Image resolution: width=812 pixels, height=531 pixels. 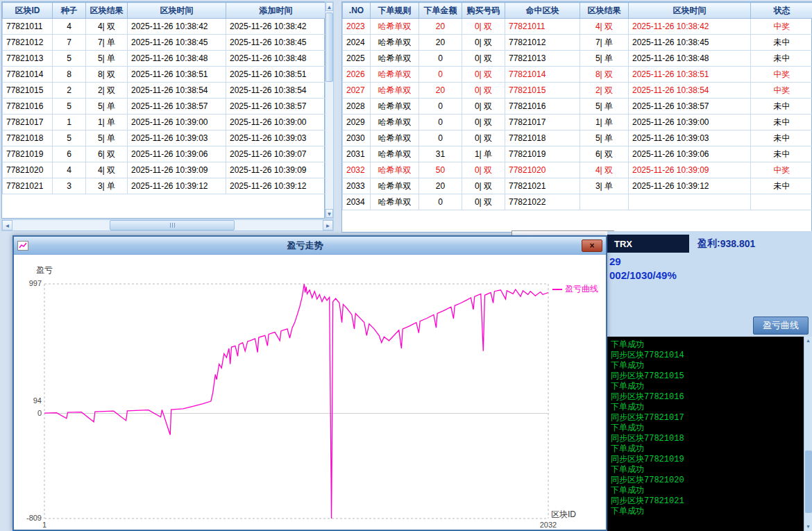 What do you see at coordinates (709, 244) in the screenshot?
I see `profit-label: 盈利:` at bounding box center [709, 244].